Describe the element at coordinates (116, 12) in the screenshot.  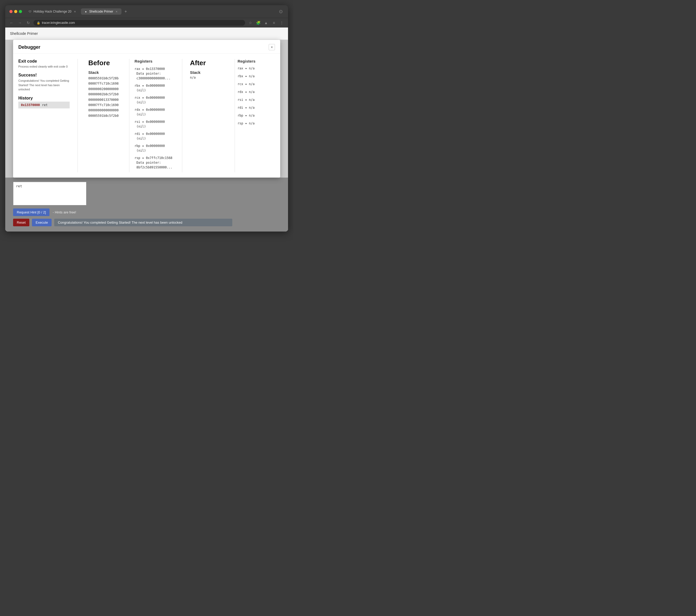
I see `tab-close-2: ✕` at that location.